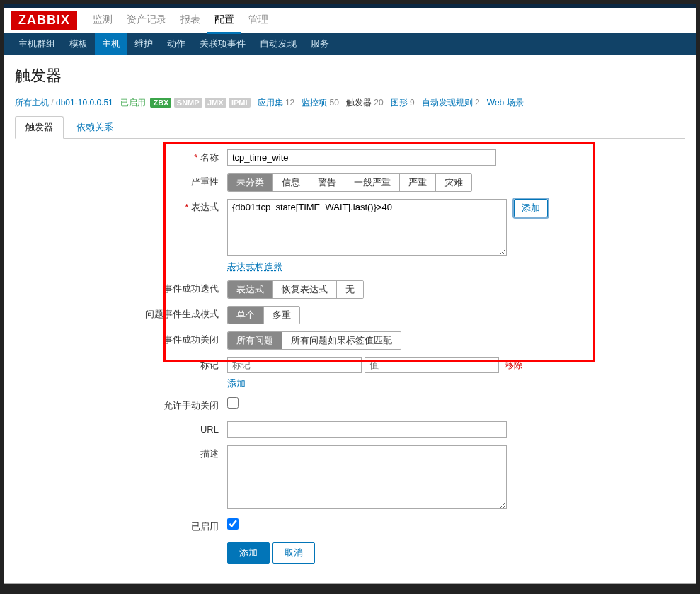  I want to click on label-enabled: 已启用, so click(121, 527).